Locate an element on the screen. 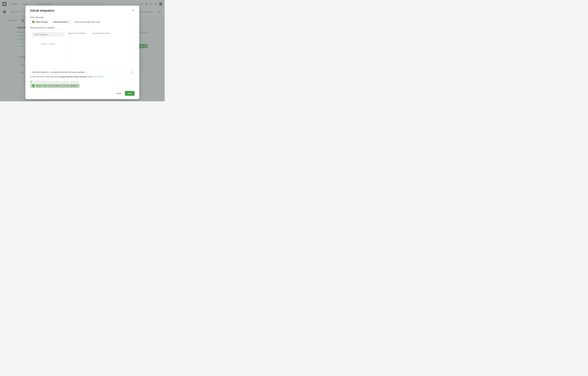  modal-title: GitLab integration is located at coordinates (42, 11).